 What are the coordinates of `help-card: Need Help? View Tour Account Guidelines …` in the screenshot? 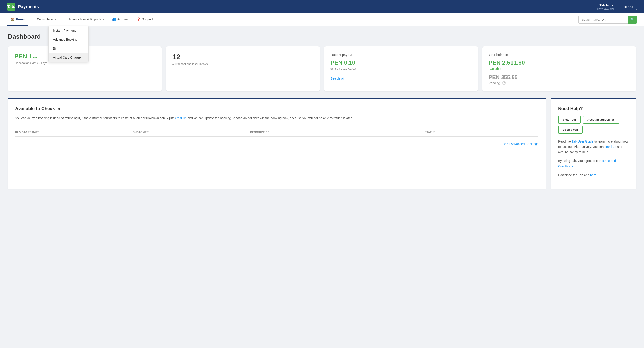 It's located at (594, 144).